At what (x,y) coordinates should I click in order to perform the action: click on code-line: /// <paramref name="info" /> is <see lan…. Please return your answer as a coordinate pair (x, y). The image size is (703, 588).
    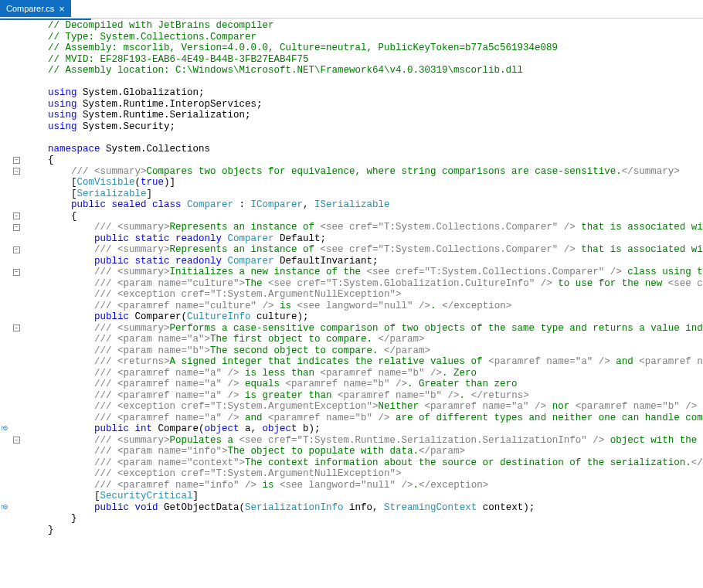
    Looking at the image, I should click on (364, 485).